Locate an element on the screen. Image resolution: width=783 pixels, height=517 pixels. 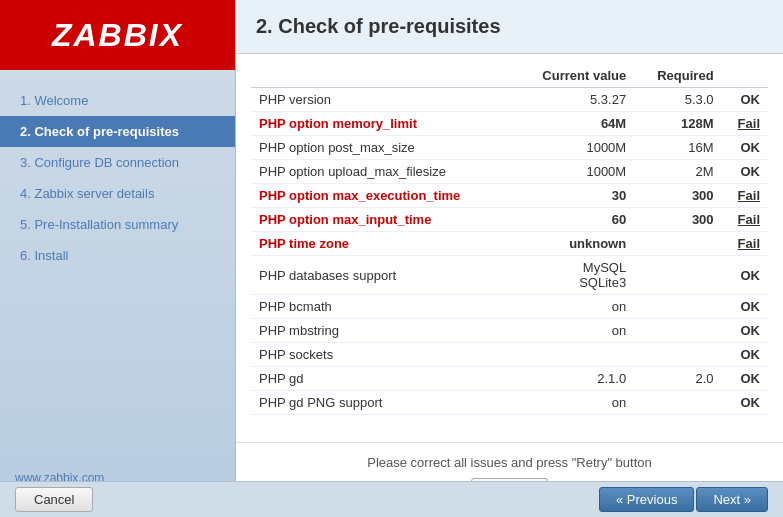
row-name: PHP gd is located at coordinates (382, 379).